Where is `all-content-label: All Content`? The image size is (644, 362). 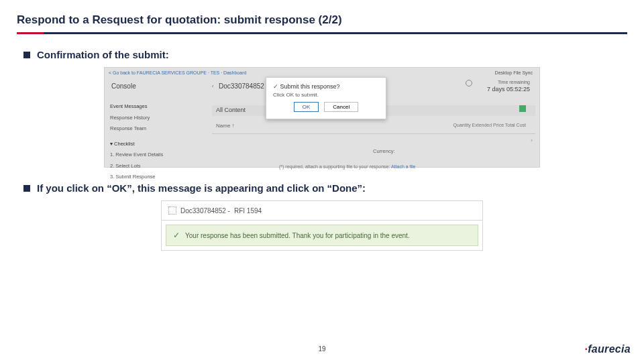 all-content-label: All Content is located at coordinates (231, 110).